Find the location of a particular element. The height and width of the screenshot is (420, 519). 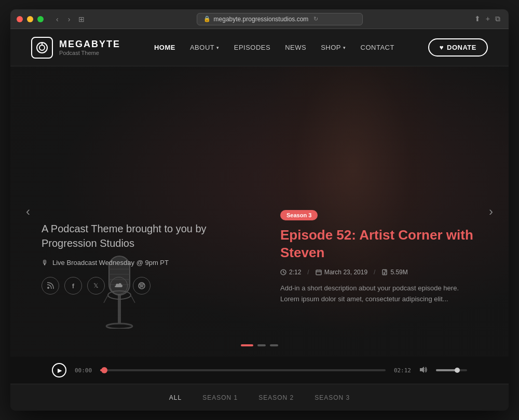

filter-season2: SEASON 2 is located at coordinates (276, 398).